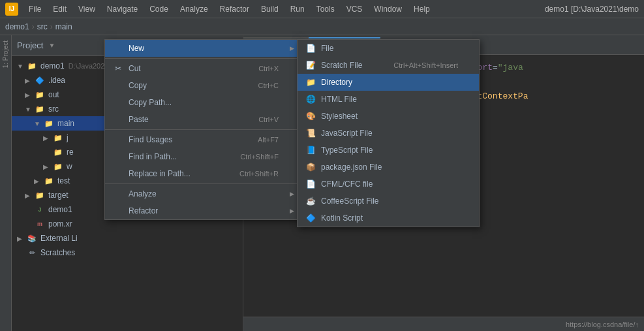  I want to click on ctx-shortcut-cut: Ctrl+X, so click(275, 69).